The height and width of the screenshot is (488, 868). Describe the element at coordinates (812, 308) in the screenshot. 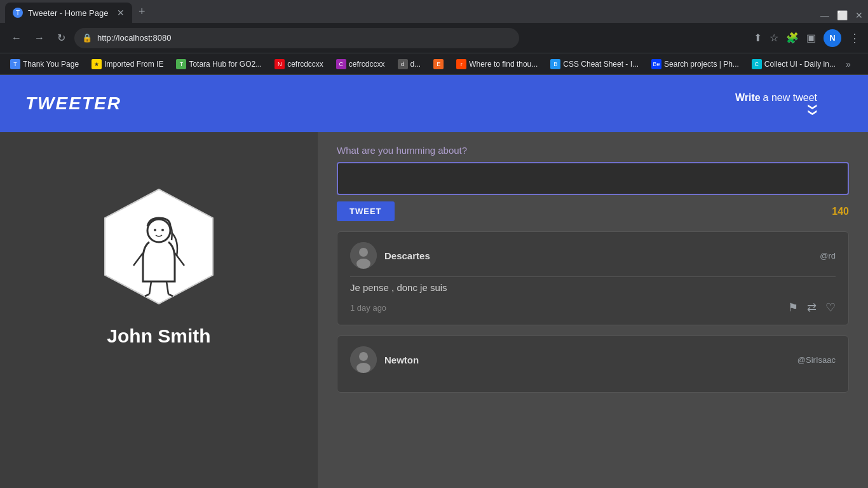

I see `tweet-actions: ⚑ ⇄ ♡` at that location.